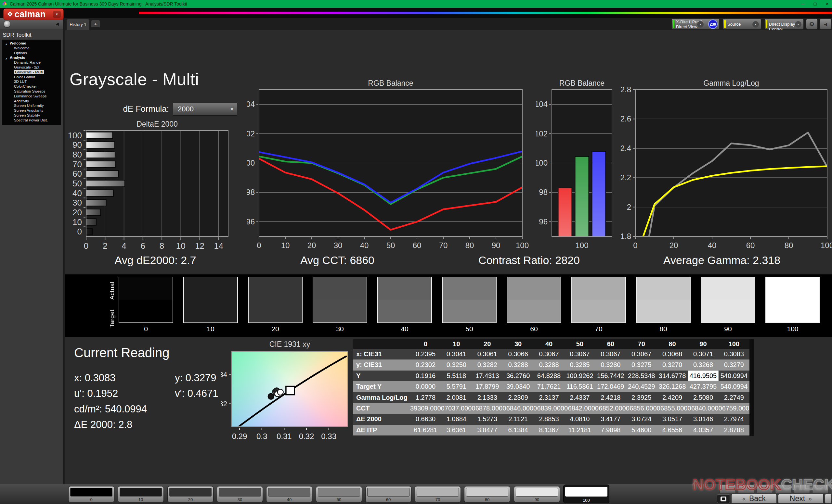  What do you see at coordinates (103, 425) in the screenshot?
I see `reading-de2000: ΔE 2000: 2.8` at bounding box center [103, 425].